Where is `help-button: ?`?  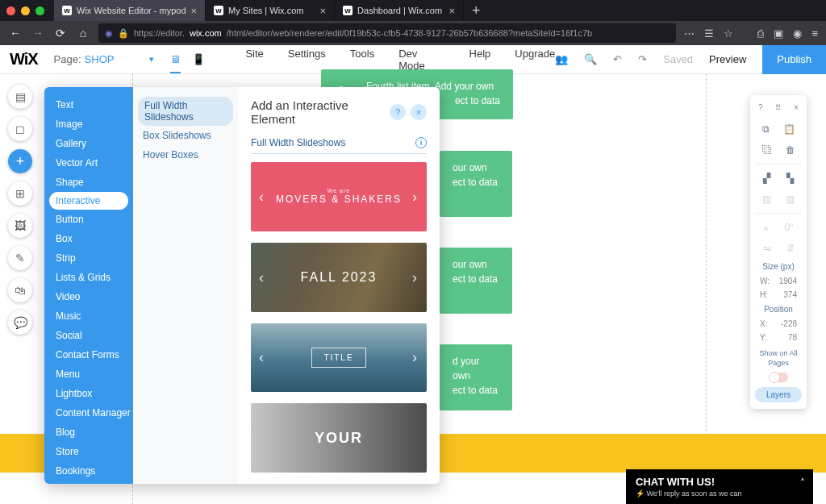 help-button: ? is located at coordinates (398, 112).